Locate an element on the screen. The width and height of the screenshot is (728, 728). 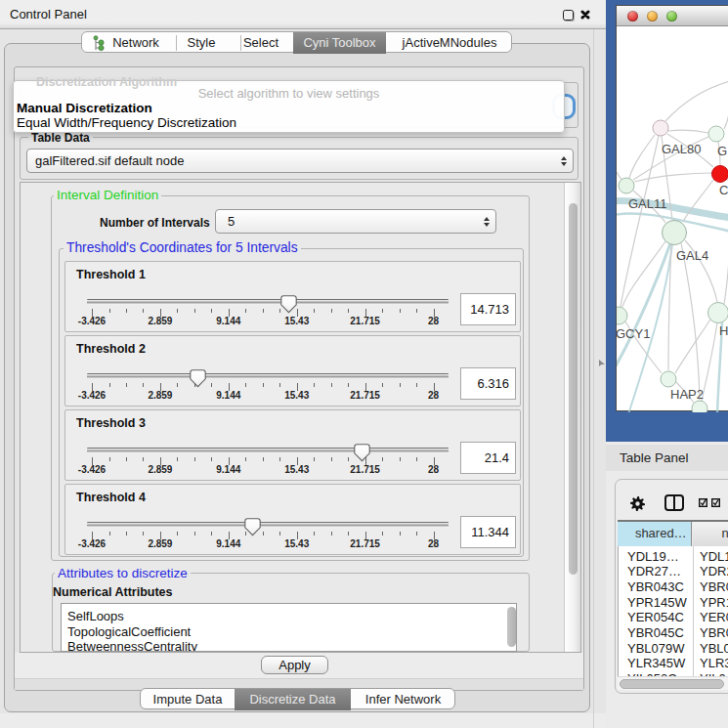
svg-text: GAL4 is located at coordinates (692, 256).